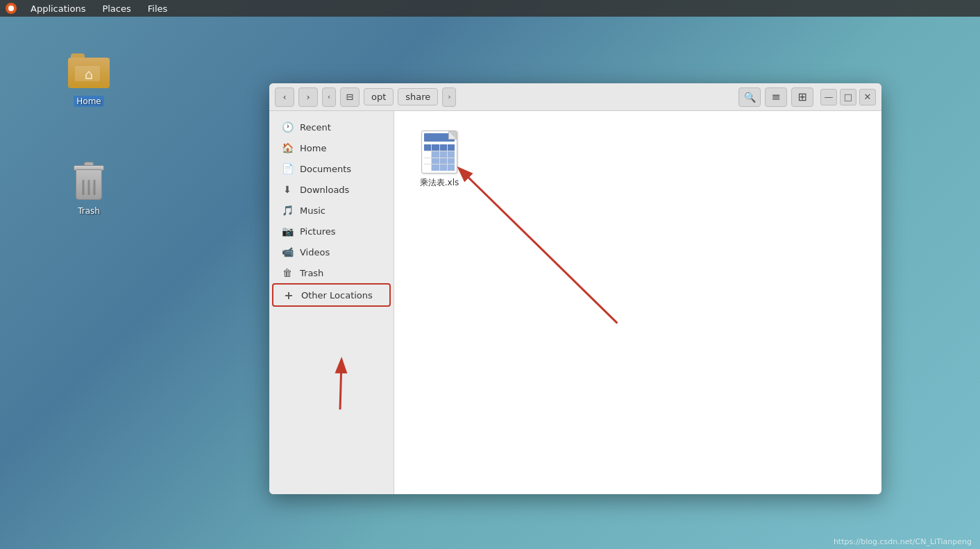 The image size is (980, 549). I want to click on documents-icon: 📄, so click(287, 169).